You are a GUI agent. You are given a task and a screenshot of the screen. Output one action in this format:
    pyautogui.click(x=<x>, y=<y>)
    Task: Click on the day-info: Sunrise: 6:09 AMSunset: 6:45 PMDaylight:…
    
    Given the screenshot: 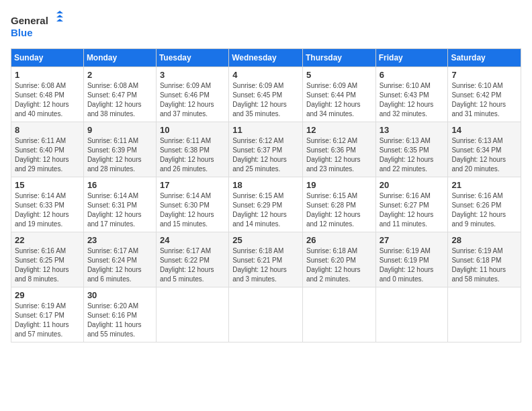 What is the action you would take?
    pyautogui.click(x=259, y=99)
    